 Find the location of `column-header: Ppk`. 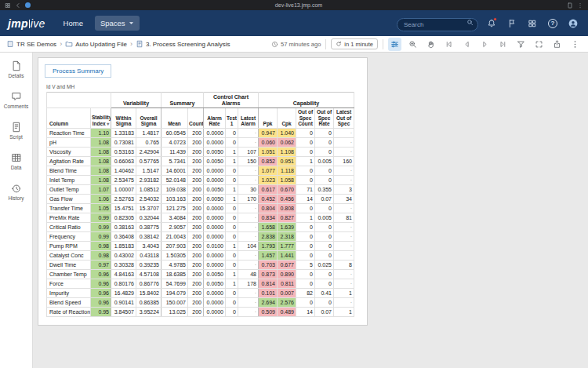

column-header: Ppk is located at coordinates (268, 118).